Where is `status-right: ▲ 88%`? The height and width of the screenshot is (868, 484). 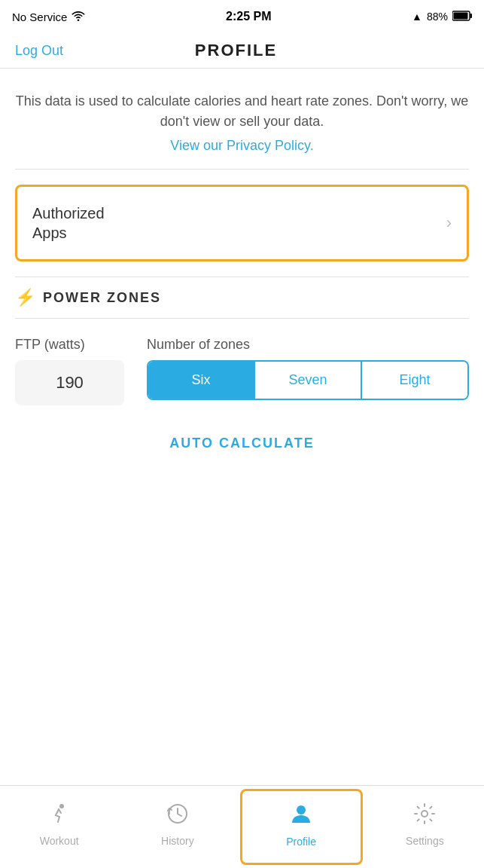
status-right: ▲ 88% is located at coordinates (442, 17).